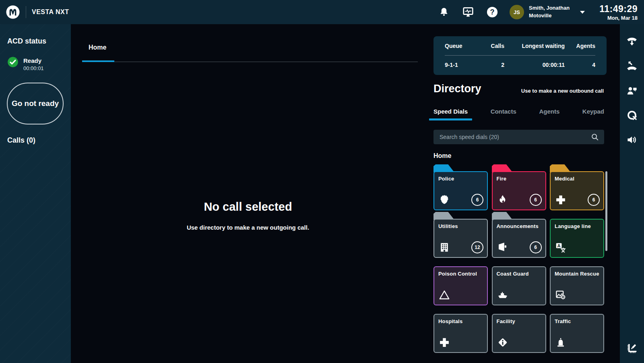  What do you see at coordinates (468, 12) in the screenshot?
I see `system-monitor-icon` at bounding box center [468, 12].